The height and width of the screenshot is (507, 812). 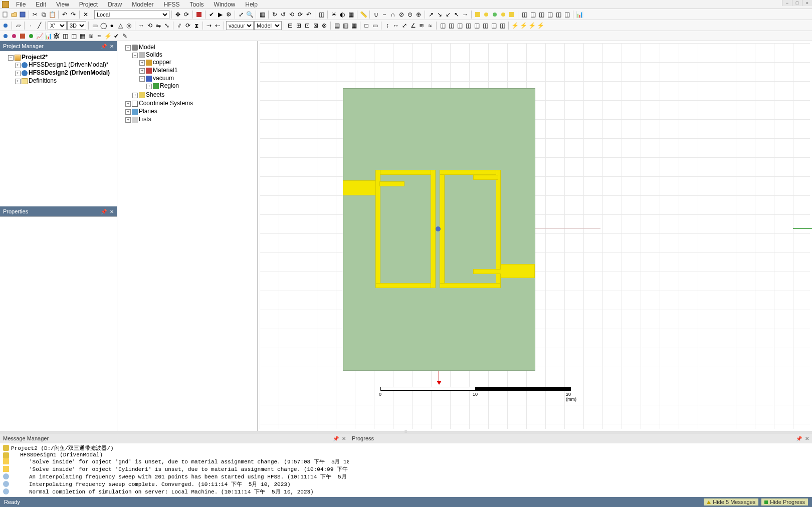 What do you see at coordinates (178, 15) in the screenshot?
I see `pan-button: ✥` at bounding box center [178, 15].